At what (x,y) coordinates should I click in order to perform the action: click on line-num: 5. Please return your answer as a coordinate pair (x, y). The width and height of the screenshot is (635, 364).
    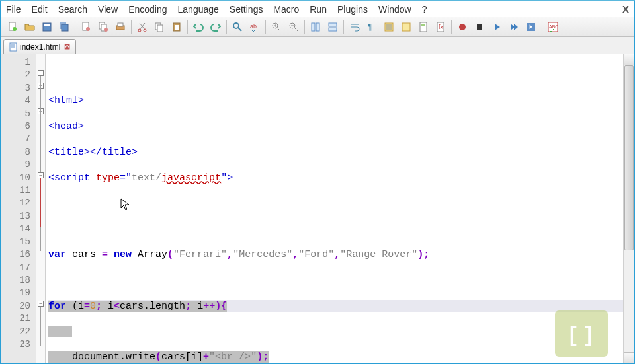
    Looking at the image, I should click on (16, 114).